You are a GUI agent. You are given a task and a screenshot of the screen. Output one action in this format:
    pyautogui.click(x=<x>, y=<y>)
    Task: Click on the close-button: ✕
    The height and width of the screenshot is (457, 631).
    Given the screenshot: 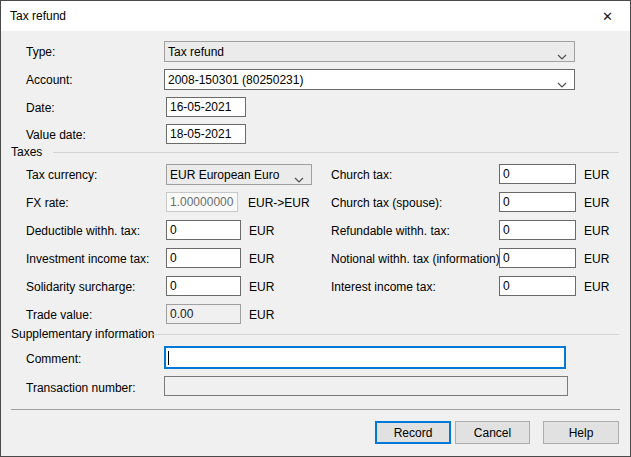 What is the action you would take?
    pyautogui.click(x=608, y=16)
    